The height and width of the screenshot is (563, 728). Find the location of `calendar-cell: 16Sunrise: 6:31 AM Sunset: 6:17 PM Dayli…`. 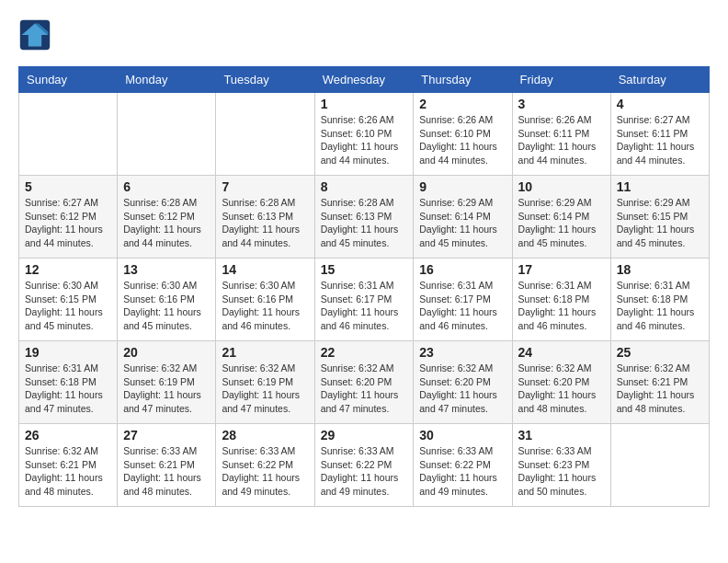

calendar-cell: 16Sunrise: 6:31 AM Sunset: 6:17 PM Dayli… is located at coordinates (463, 300).